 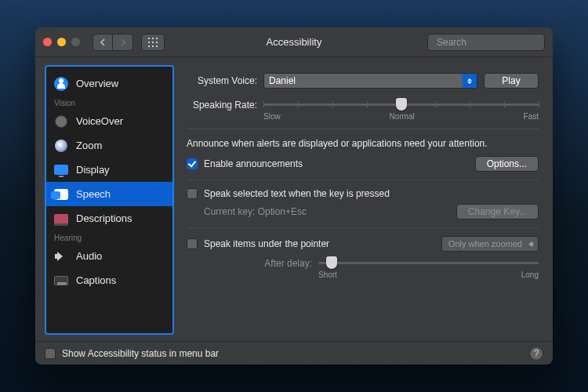 What do you see at coordinates (222, 104) in the screenshot?
I see `speaking-rate-label: Speaking Rate:` at bounding box center [222, 104].